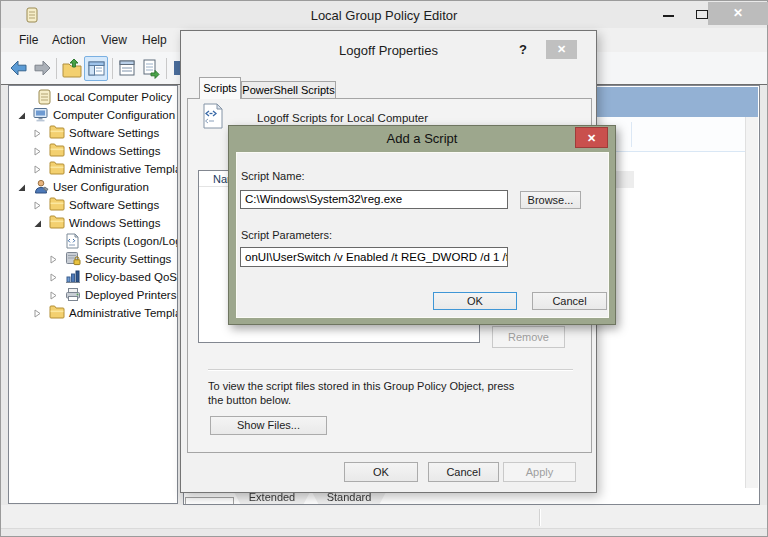 The image size is (768, 537). What do you see at coordinates (101, 187) in the screenshot?
I see `tree-item-label: User Configuration` at bounding box center [101, 187].